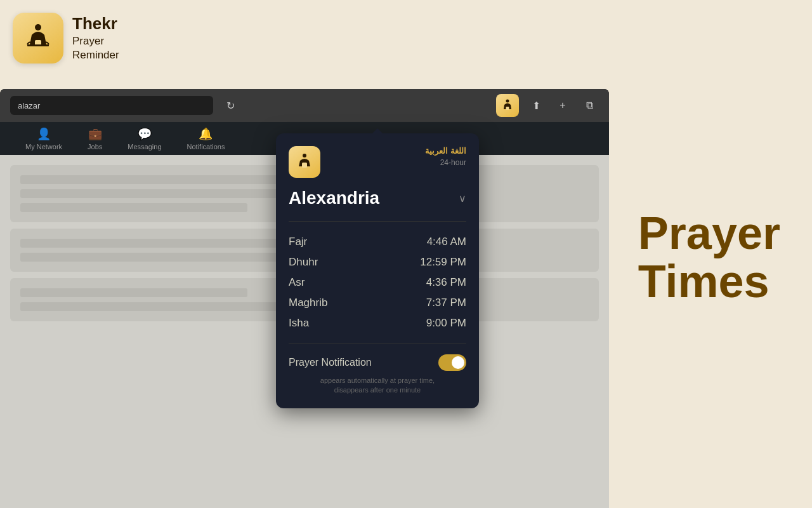 The height and width of the screenshot is (508, 812). What do you see at coordinates (95, 138) in the screenshot?
I see `nav-item-jobs: 💼 Jobs` at bounding box center [95, 138].